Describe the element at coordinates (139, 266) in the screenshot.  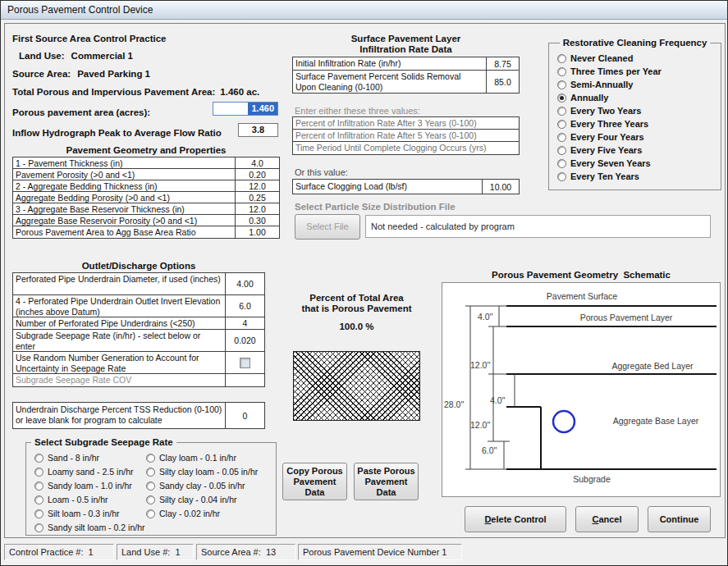
I see `outlet-title: Outlet/Discharge Options` at that location.